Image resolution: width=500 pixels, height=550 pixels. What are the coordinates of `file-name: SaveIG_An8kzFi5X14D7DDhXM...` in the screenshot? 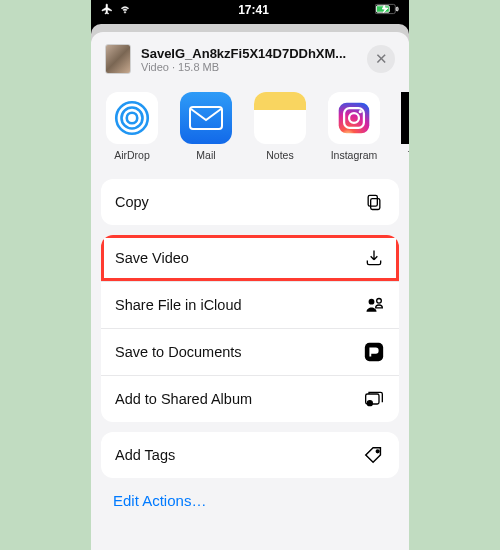 It's located at (249, 54).